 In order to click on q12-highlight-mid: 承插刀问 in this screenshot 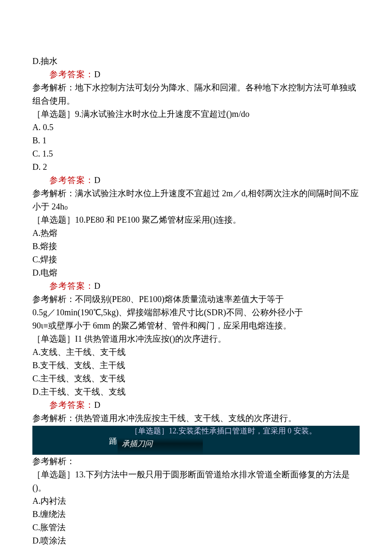, I will do `click(160, 445)`.